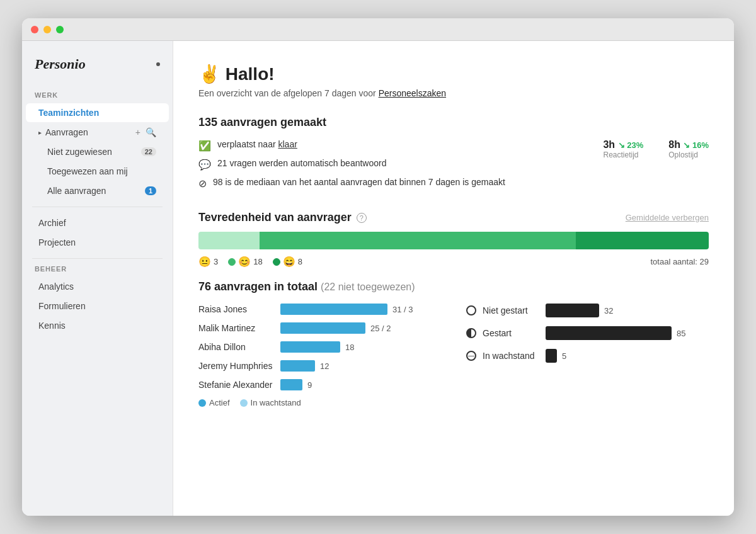  Describe the element at coordinates (320, 328) in the screenshot. I see `table-row: Malik Martinez 25 / 2` at that location.